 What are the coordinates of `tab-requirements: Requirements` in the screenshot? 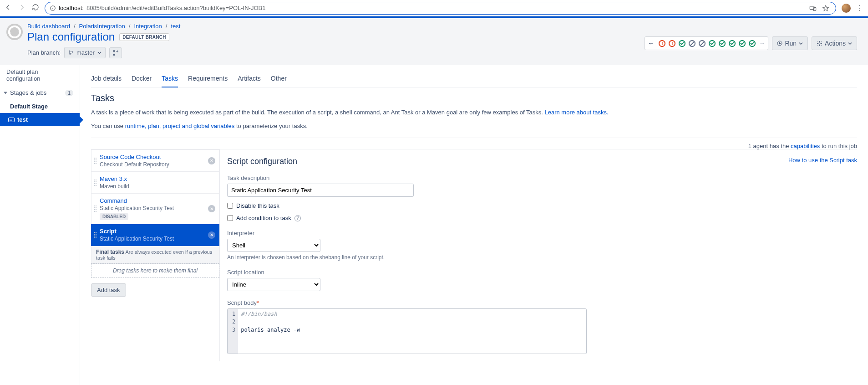 It's located at (208, 79).